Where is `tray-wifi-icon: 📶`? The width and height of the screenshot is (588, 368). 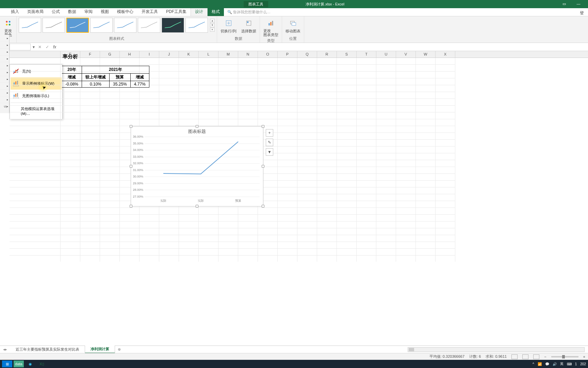 tray-wifi-icon: 📶 is located at coordinates (540, 364).